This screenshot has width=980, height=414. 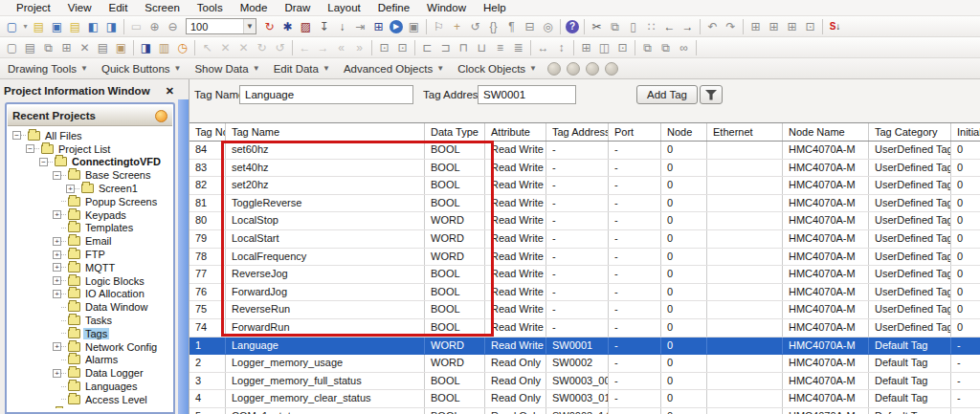 I want to click on screen-copy-icon: ◨, so click(x=111, y=27).